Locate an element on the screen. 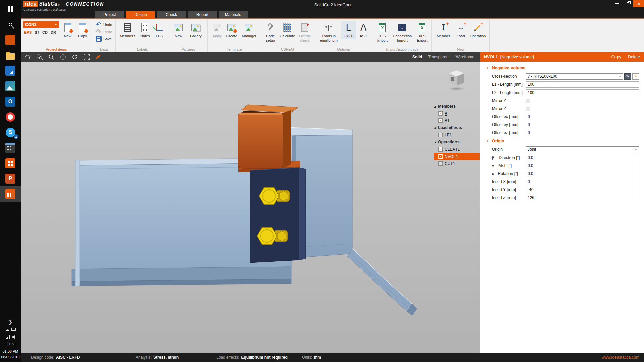  maximize-button is located at coordinates (628, 4).